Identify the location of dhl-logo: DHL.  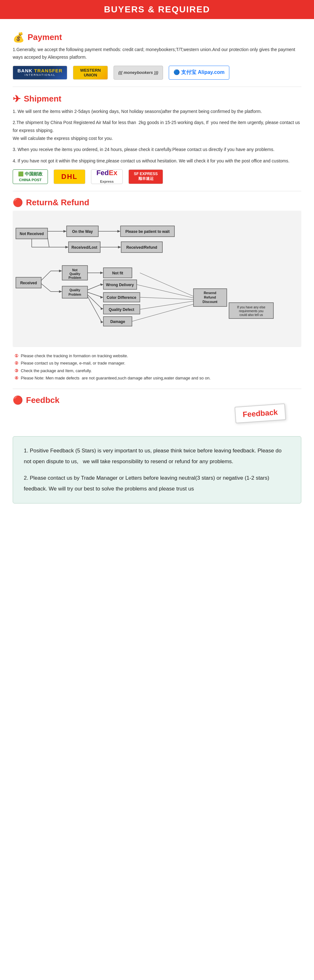
(69, 177).